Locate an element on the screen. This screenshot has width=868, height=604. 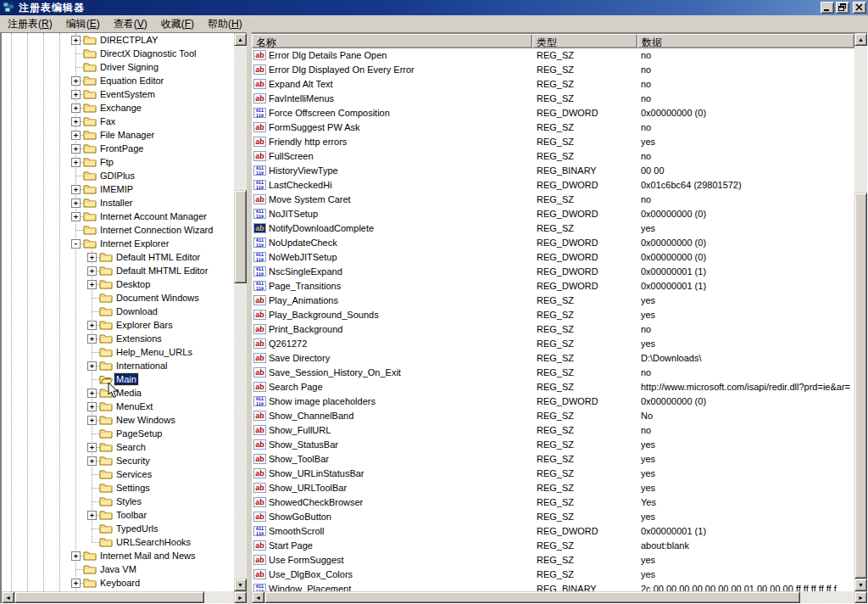
tree-item-internet-account-manager: +Internet Account Manager is located at coordinates (118, 216).